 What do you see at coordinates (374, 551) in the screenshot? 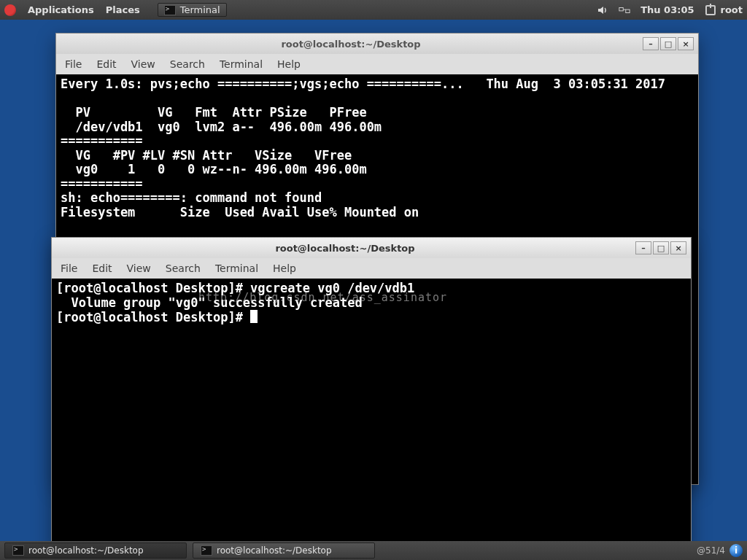
I see `bottom-panel: root@localhost:~/Desktop root@localhost:…` at bounding box center [374, 551].